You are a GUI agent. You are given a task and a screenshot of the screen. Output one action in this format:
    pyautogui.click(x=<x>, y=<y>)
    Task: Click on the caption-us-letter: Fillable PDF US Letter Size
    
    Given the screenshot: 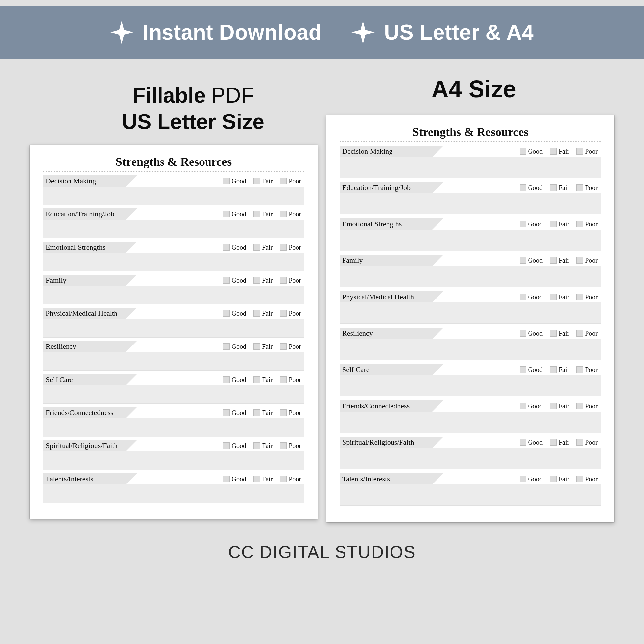 What is the action you would take?
    pyautogui.click(x=193, y=109)
    